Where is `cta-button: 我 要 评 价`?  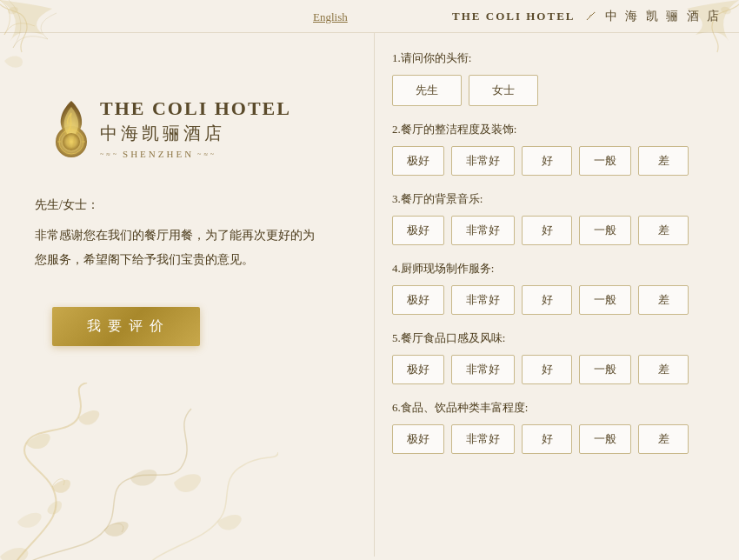
cta-button: 我 要 评 价 is located at coordinates (126, 327).